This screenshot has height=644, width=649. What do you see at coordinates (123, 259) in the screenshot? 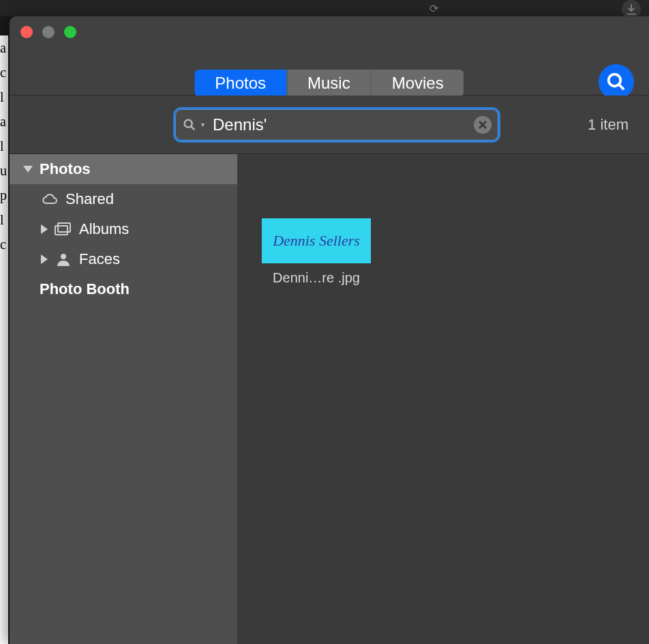
I see `source-faces: Faces` at bounding box center [123, 259].